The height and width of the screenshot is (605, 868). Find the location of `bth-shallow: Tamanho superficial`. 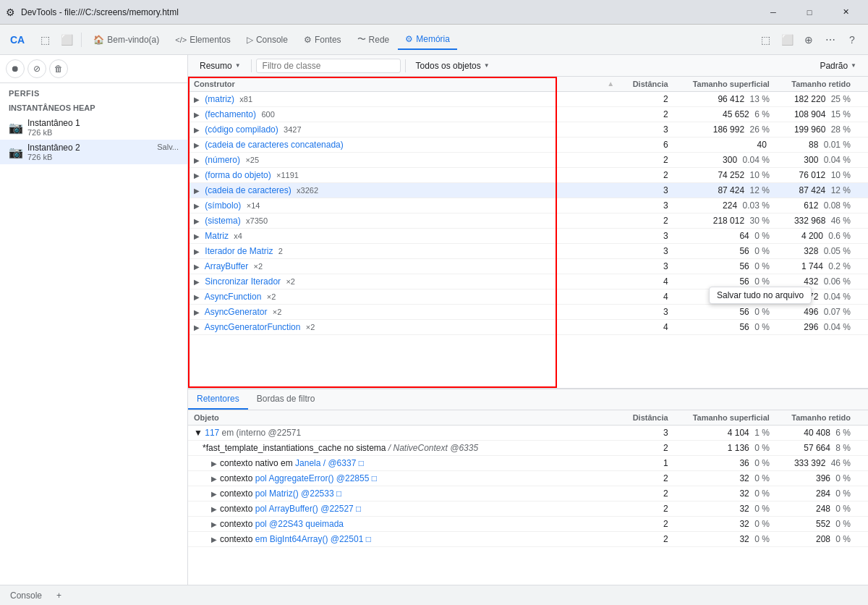

bth-shallow: Tamanho superficial is located at coordinates (725, 418).